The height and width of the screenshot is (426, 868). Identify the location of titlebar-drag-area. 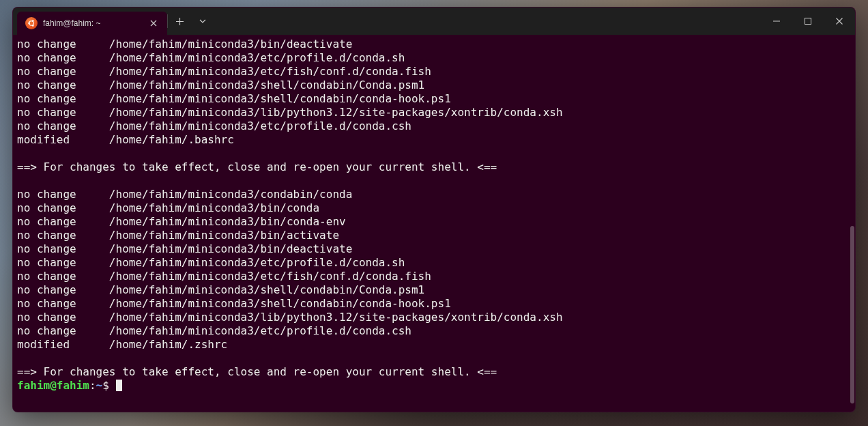
(487, 21).